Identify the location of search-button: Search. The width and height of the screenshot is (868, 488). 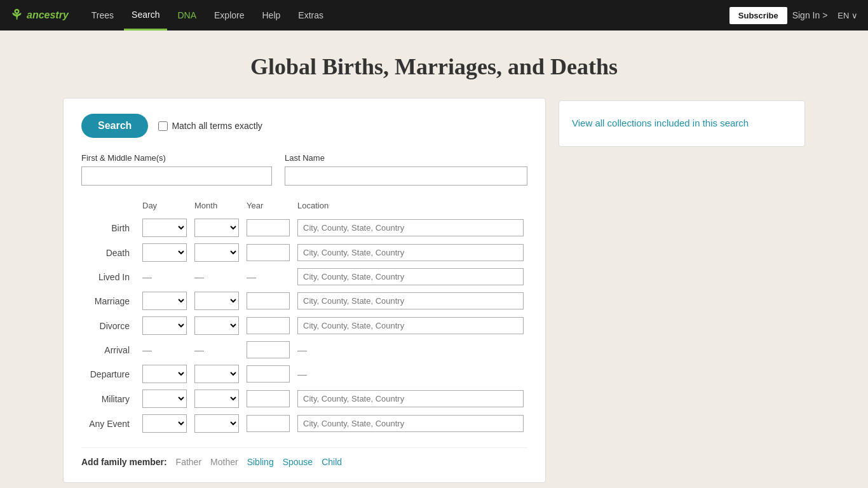
(114, 126).